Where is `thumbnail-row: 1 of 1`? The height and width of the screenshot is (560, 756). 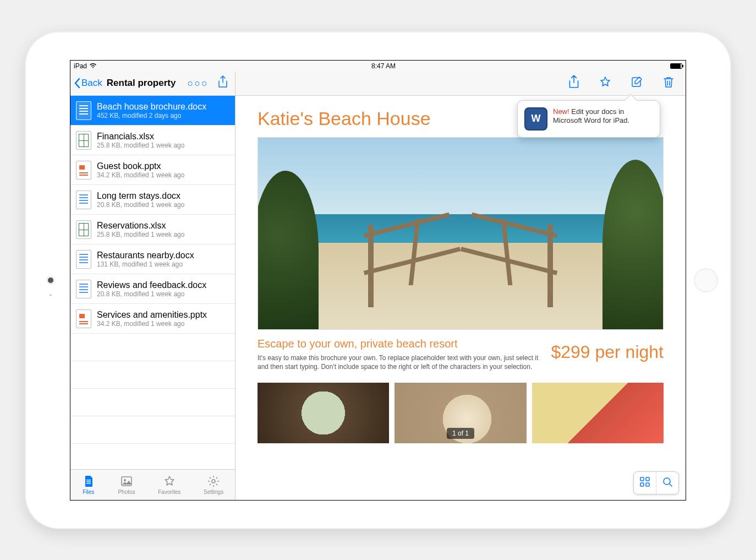
thumbnail-row: 1 of 1 is located at coordinates (461, 413).